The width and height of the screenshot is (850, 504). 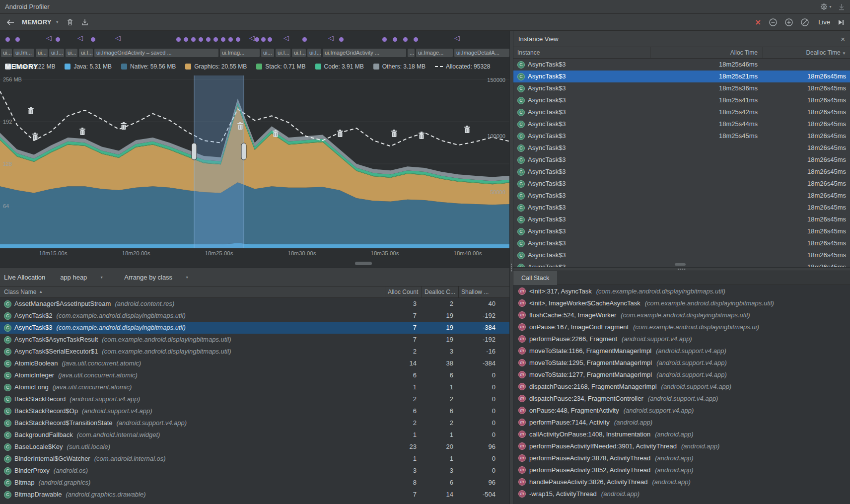 I want to click on call-stack-frame: mperformPauseActivityIfNeeded:3901, Acti…, so click(x=682, y=446).